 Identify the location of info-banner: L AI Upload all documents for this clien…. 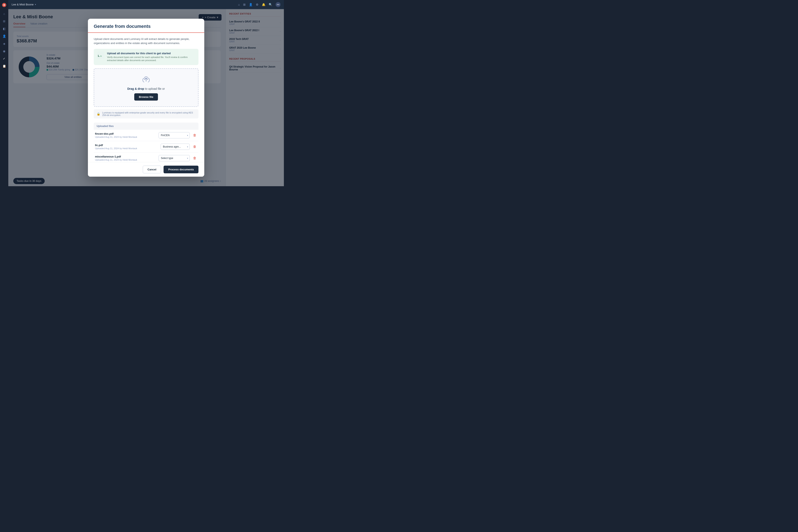
(146, 57).